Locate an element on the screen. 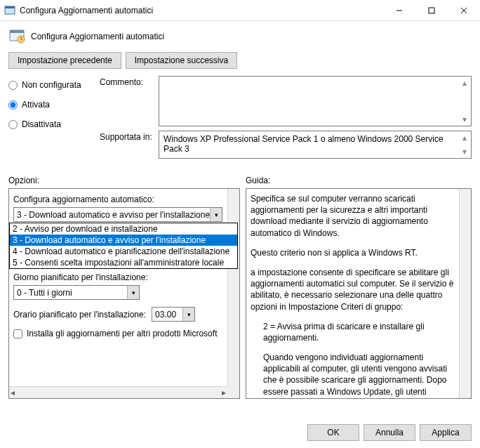 This screenshot has height=448, width=480. guide-p2: Questo criterio non si applica a Windows… is located at coordinates (354, 253).